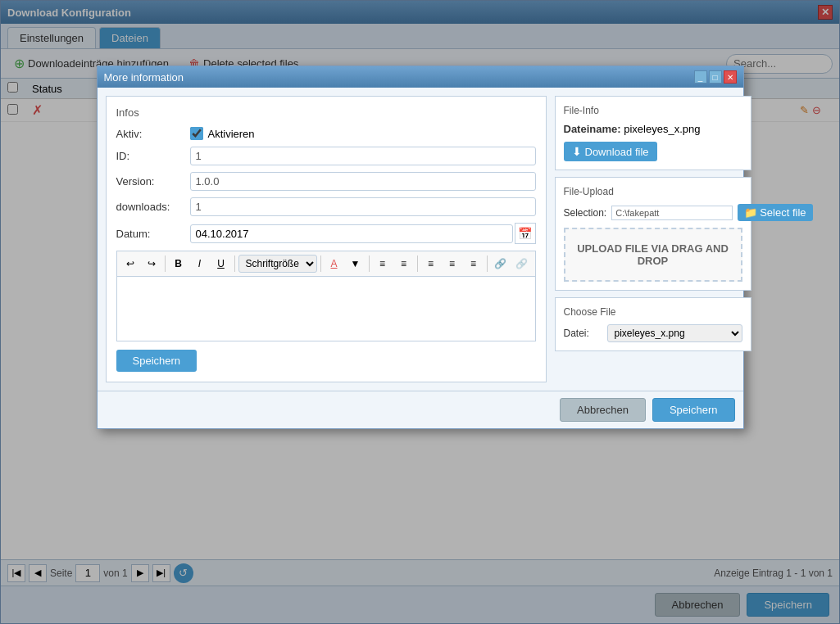 This screenshot has height=624, width=840. Describe the element at coordinates (582, 333) in the screenshot. I see `datei-label: Datei:` at that location.